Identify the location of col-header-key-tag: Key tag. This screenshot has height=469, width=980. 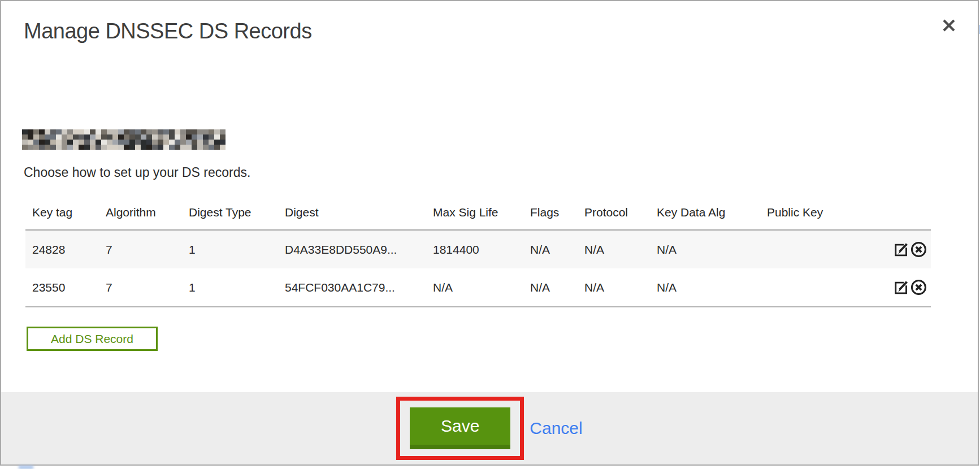
(66, 218).